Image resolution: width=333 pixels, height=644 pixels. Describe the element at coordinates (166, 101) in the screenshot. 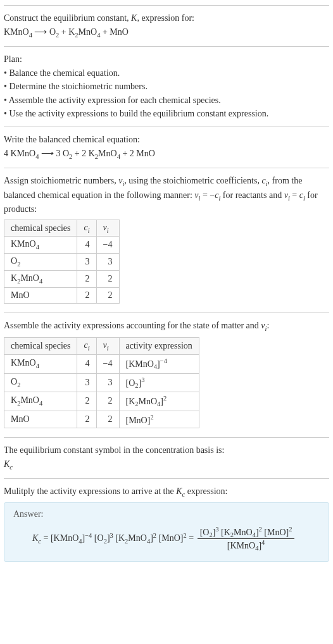

I see `plan-item-2: • Assemble the activity expression for e…` at that location.